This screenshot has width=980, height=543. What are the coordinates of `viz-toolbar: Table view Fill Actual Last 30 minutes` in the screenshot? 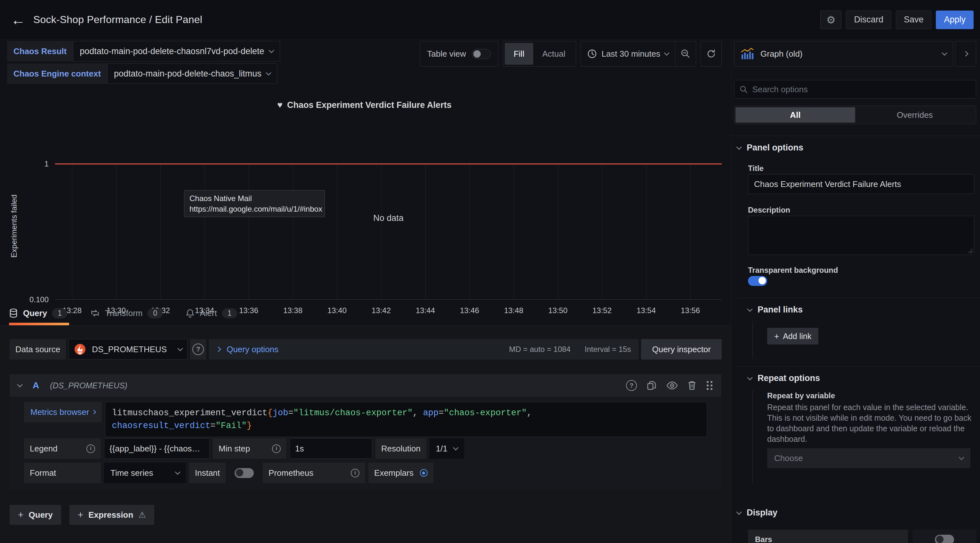 It's located at (571, 54).